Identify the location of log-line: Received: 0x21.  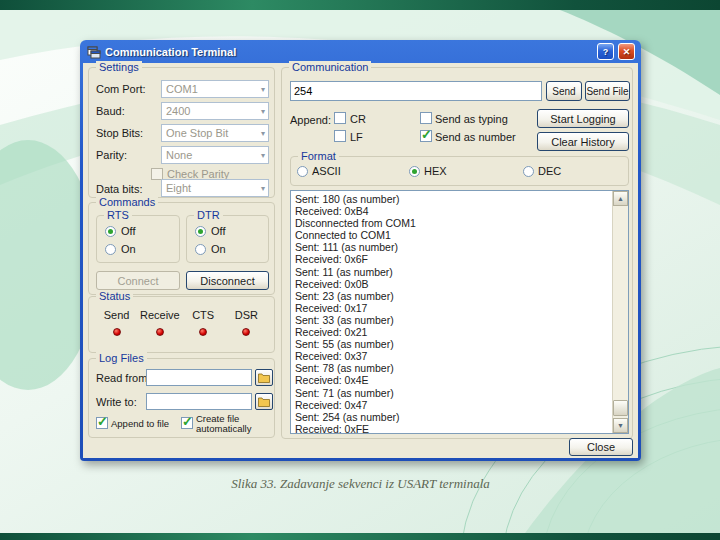
(452, 332).